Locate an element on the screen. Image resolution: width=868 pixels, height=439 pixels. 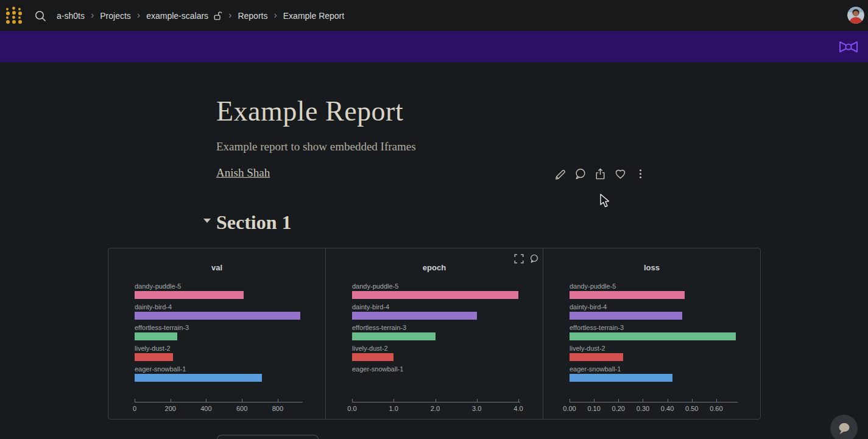
run-label: dandy-puddle-5 is located at coordinates (218, 286).